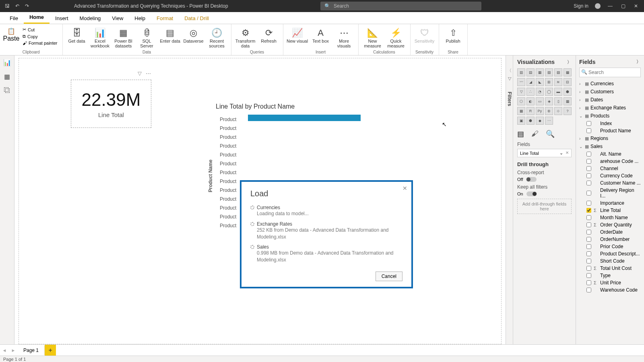 The image size is (644, 362). Describe the element at coordinates (7, 76) in the screenshot. I see `data-view-icon: ▦` at that location.